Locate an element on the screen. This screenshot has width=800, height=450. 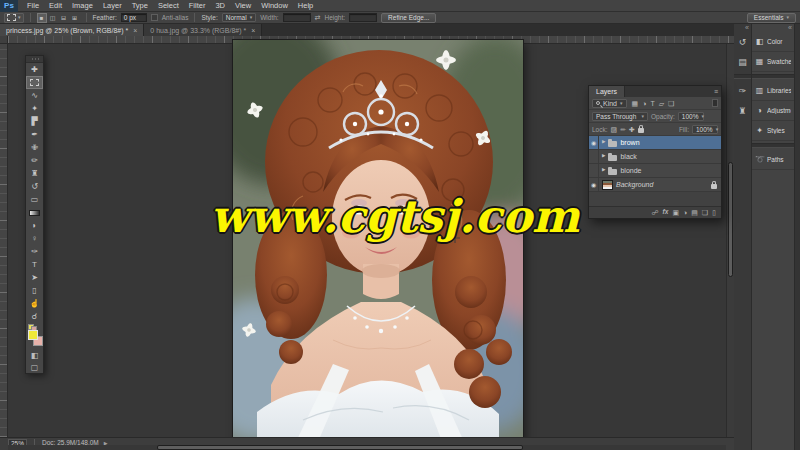
pen-tool-button: ✑ is located at coordinates (34, 252).